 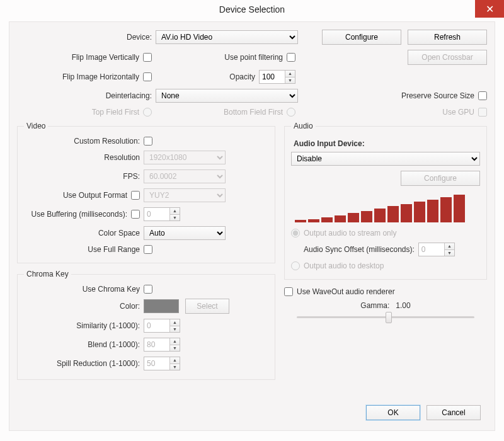 I want to click on use-output-format-label: Use Output Format, so click(x=95, y=195).